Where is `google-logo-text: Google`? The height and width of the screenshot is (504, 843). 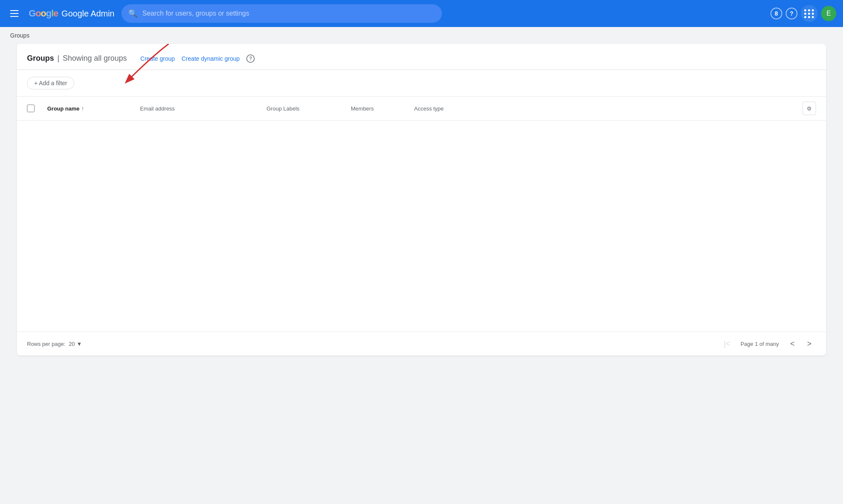
google-logo-text: Google is located at coordinates (43, 13).